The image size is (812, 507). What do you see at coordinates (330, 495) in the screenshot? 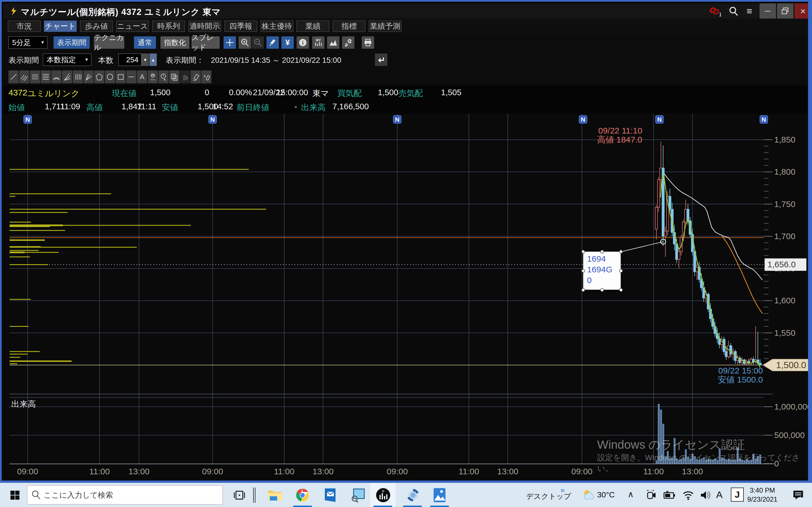
I see `mail-app-icon` at bounding box center [330, 495].